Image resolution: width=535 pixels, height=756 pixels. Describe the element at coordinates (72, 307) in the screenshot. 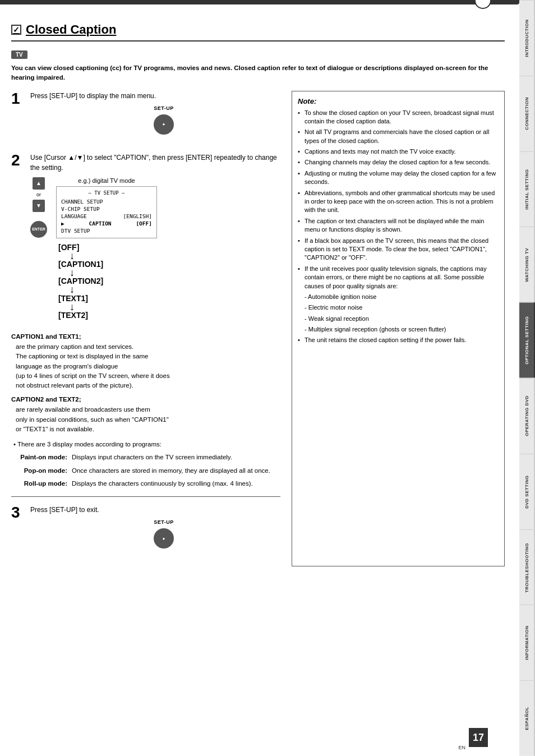

I see `cap-arrow-3: ↓` at that location.